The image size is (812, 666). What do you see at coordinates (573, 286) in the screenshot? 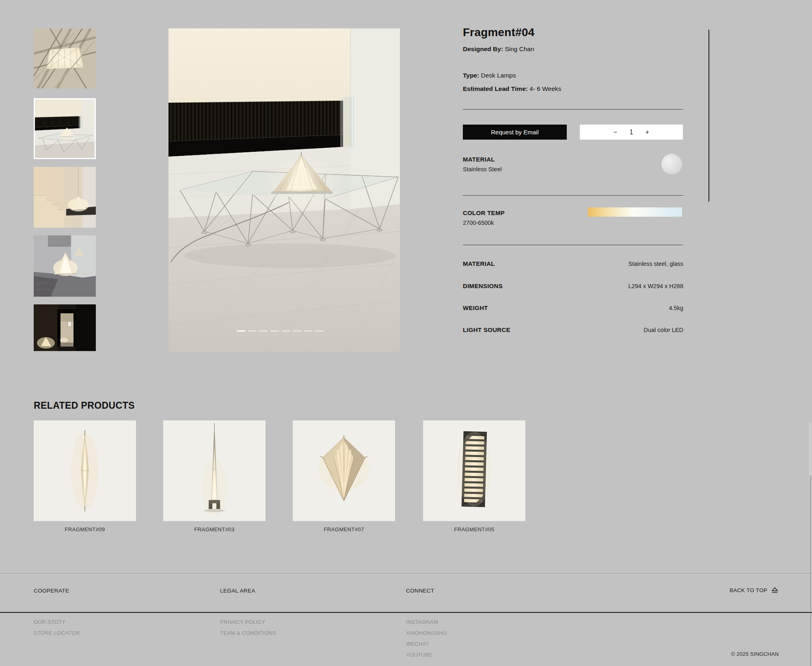
I see `spec-row-dimensions: DIMENSIONS L294 x W294 x H288` at bounding box center [573, 286].